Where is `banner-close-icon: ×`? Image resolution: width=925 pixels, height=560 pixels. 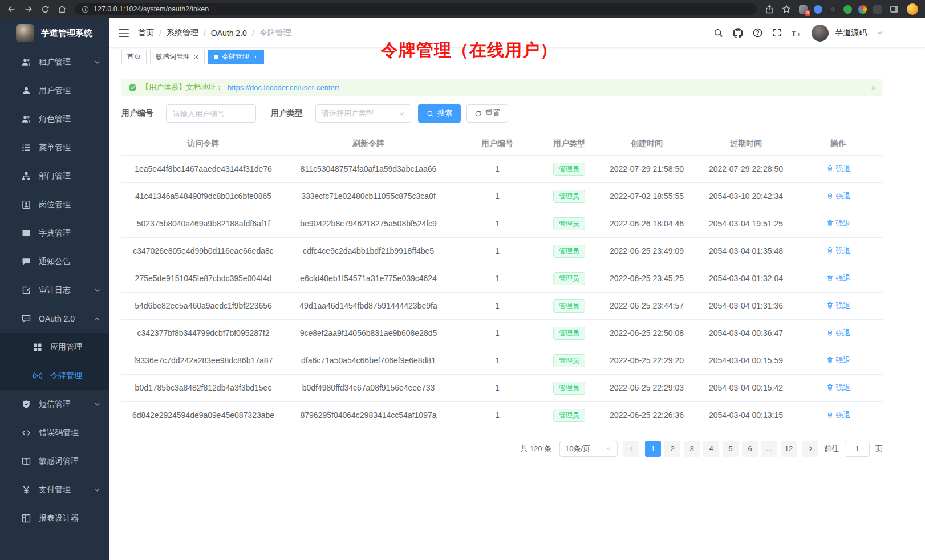 banner-close-icon: × is located at coordinates (874, 88).